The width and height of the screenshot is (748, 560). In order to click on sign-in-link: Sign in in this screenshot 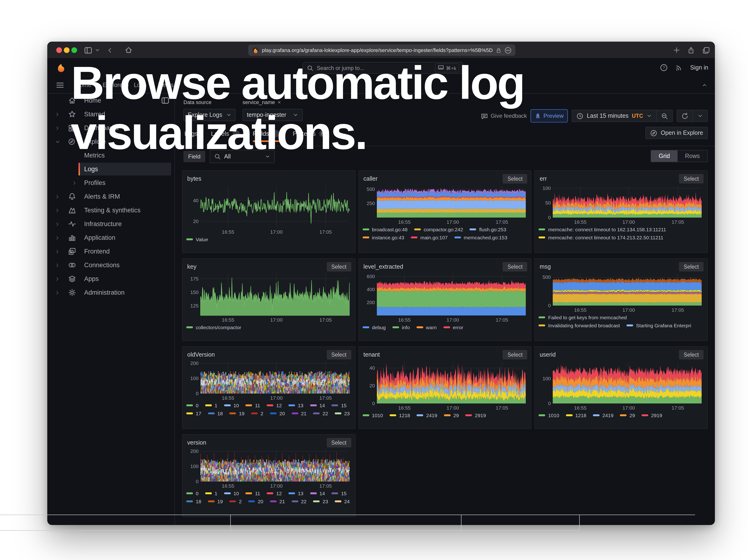, I will do `click(699, 68)`.